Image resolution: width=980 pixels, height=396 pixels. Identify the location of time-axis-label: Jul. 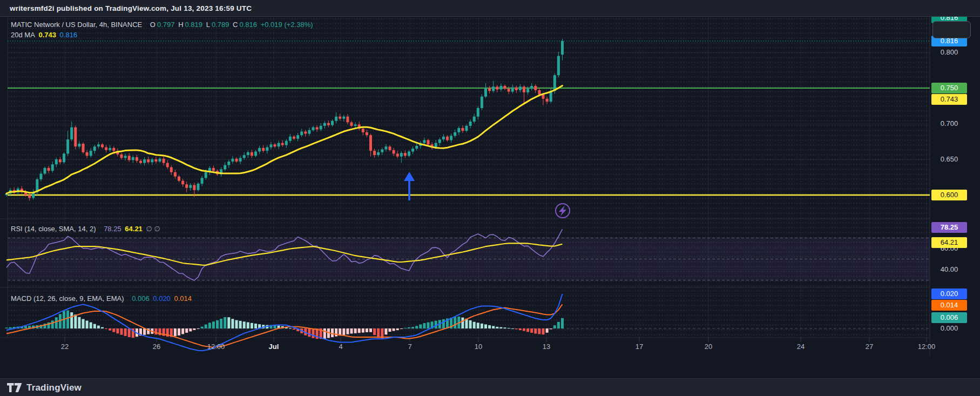
(274, 347).